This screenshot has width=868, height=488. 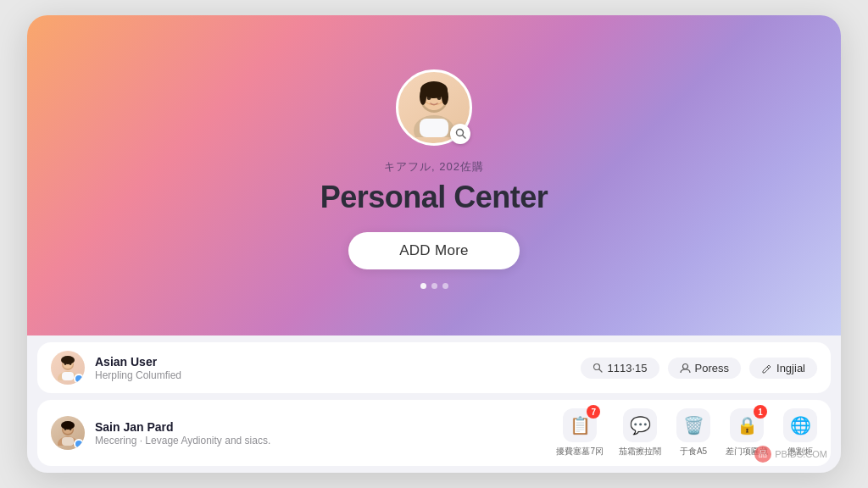 I want to click on chat-label: 茄霜擦拉鬧, so click(x=640, y=452).